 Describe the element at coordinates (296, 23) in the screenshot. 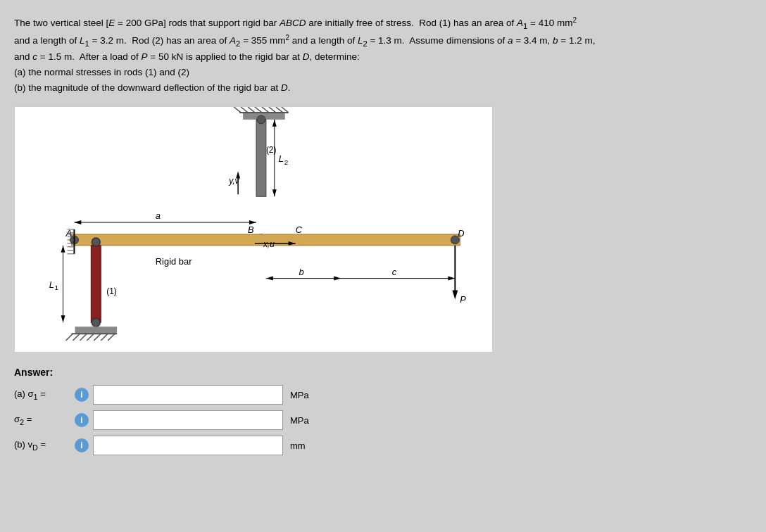

I see `problem-line1: The two vertical steel [E = 200 GPa] rod…` at that location.